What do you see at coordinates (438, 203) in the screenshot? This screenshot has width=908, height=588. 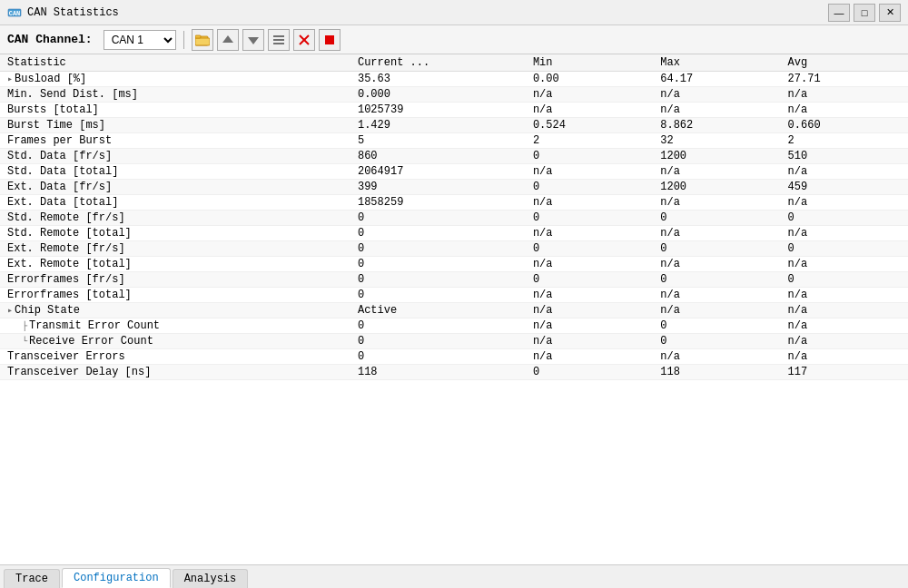 I see `cell-current: 1858259` at bounding box center [438, 203].